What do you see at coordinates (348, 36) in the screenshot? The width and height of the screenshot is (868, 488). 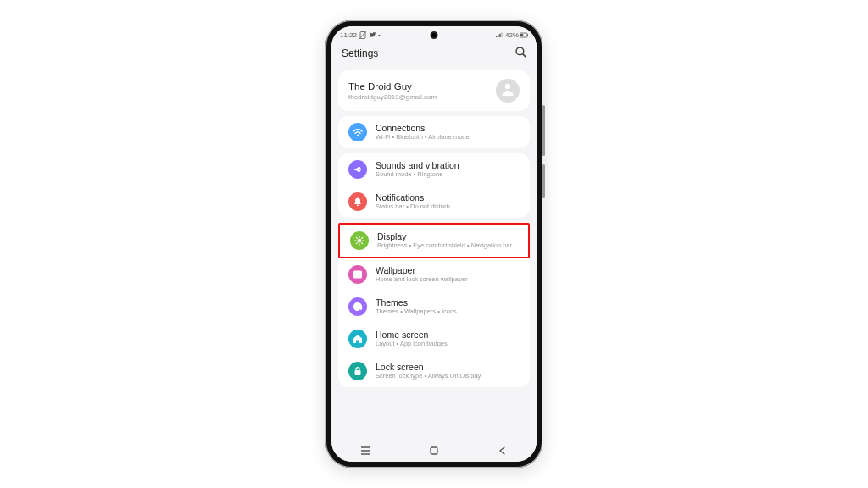 I see `clock: 11:22` at bounding box center [348, 36].